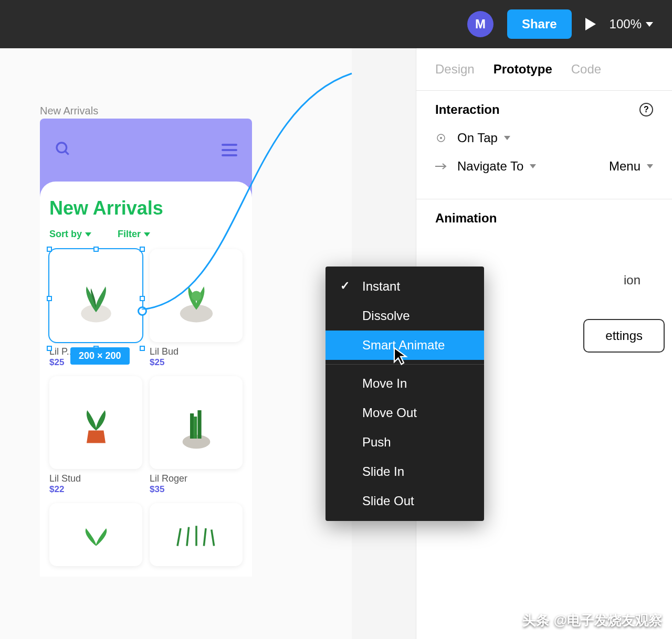 Image resolution: width=672 pixels, height=639 pixels. I want to click on product-price: $25, so click(196, 363).